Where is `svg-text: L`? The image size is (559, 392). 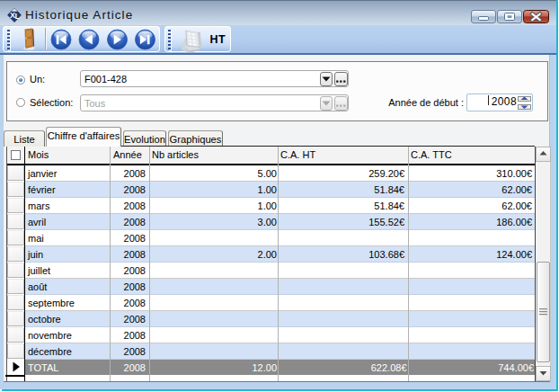 svg-text: L is located at coordinates (18, 16).